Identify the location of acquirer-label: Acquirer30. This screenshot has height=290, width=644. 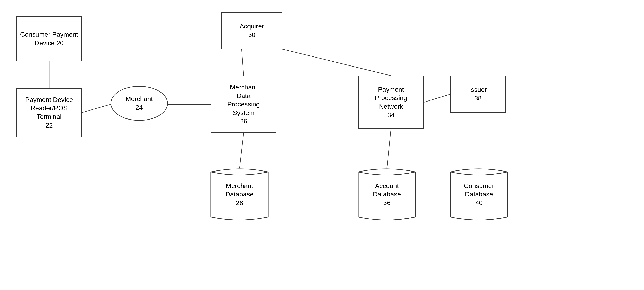
(252, 30).